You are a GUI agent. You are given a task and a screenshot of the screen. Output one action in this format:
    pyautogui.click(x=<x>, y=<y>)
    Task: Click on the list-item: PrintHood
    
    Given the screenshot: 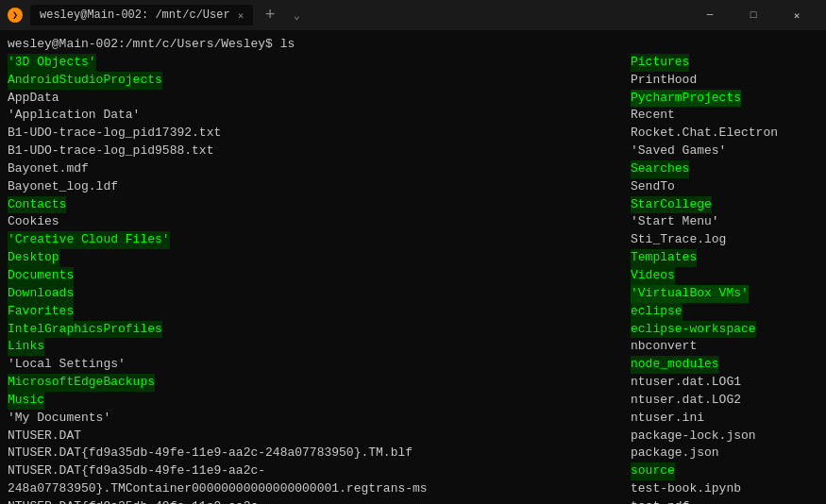 What is the action you would take?
    pyautogui.click(x=725, y=81)
    